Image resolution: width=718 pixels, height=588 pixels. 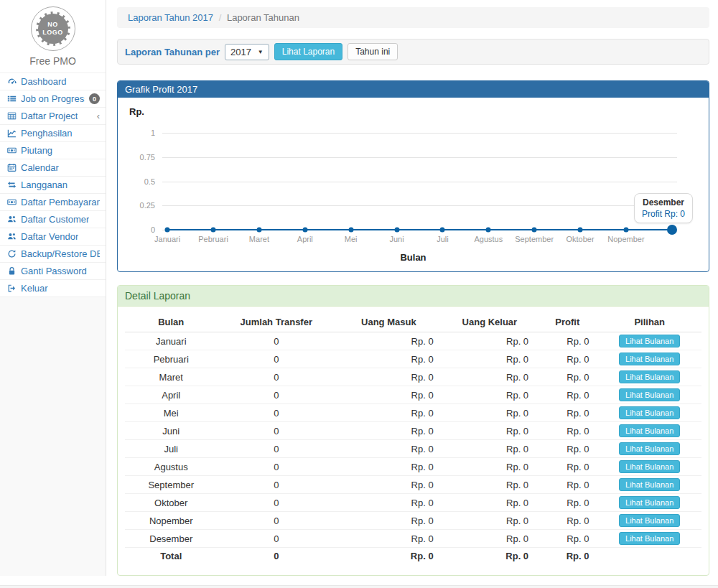 What do you see at coordinates (167, 239) in the screenshot?
I see `x-tick-label: Januari` at bounding box center [167, 239].